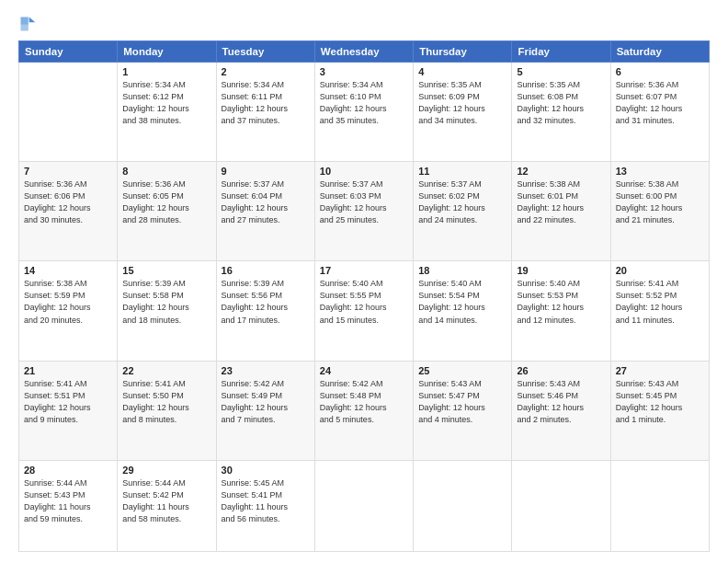  I want to click on day-info: Sunrise: 5:37 AMSunset: 6:04 PMDaylight:…, so click(266, 202).